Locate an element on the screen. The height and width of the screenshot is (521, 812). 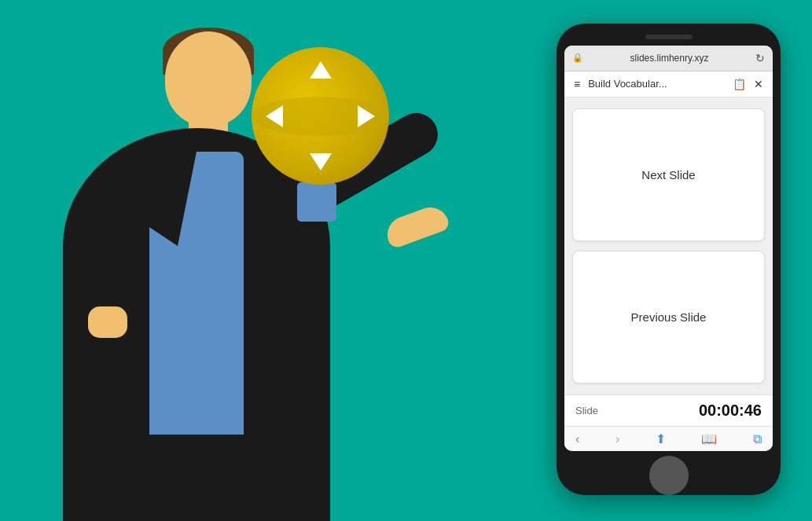
back-button: ‹ is located at coordinates (577, 439).